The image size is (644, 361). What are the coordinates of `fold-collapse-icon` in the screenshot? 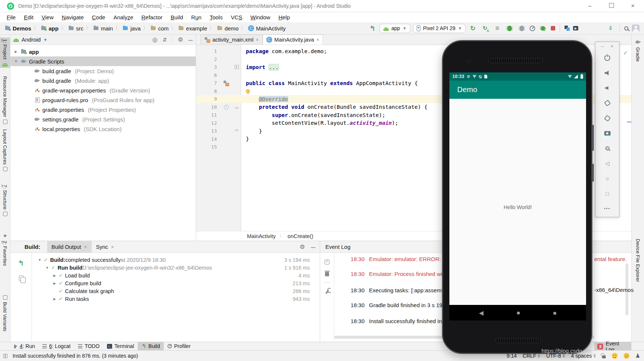 It's located at (237, 107).